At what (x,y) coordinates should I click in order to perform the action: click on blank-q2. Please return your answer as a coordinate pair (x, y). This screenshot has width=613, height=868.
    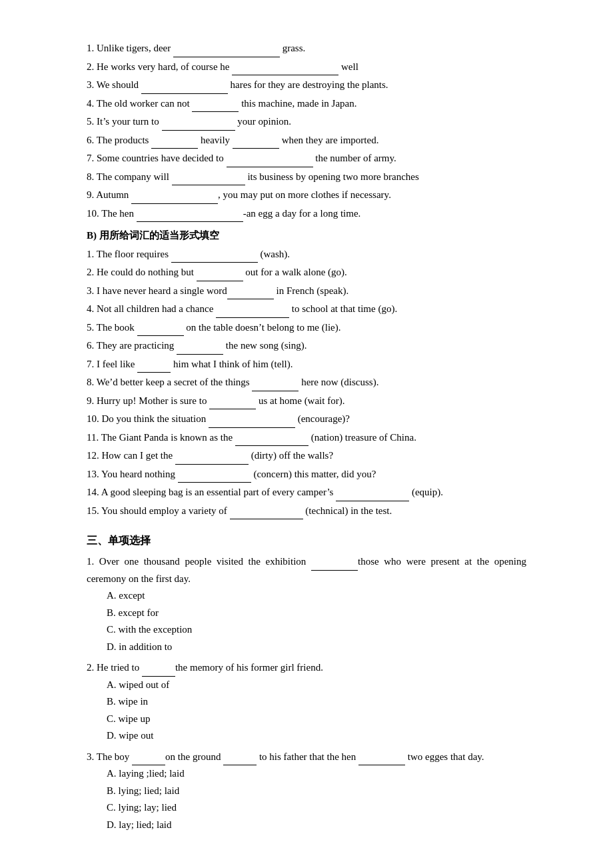
    Looking at the image, I should click on (159, 671).